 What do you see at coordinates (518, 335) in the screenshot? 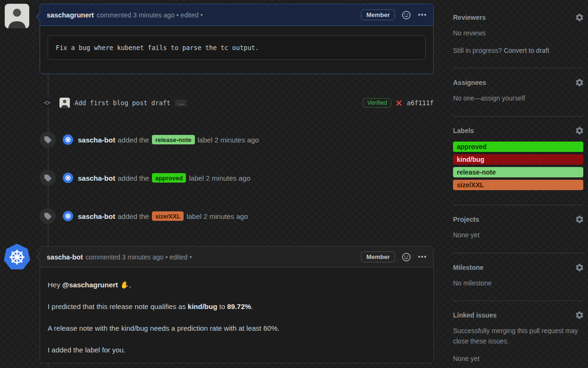
I see `linked-issues-section: Linked issues Successfully merging this …` at bounding box center [518, 335].